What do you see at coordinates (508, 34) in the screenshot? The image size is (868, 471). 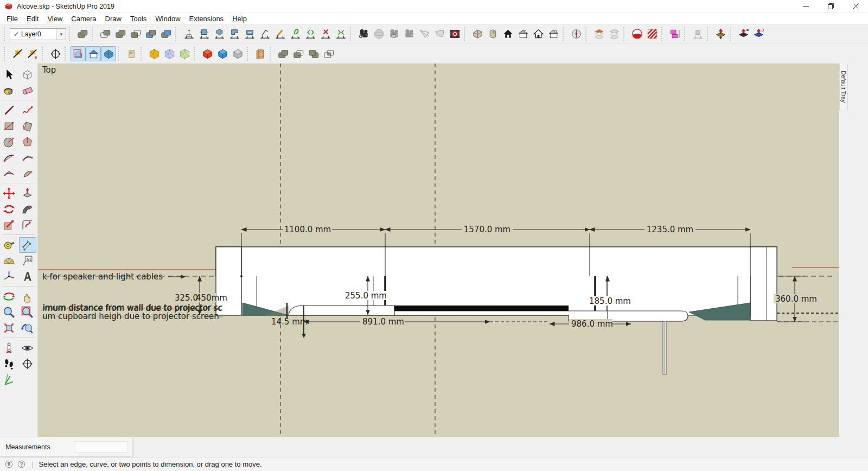 I see `house-solid-icon` at bounding box center [508, 34].